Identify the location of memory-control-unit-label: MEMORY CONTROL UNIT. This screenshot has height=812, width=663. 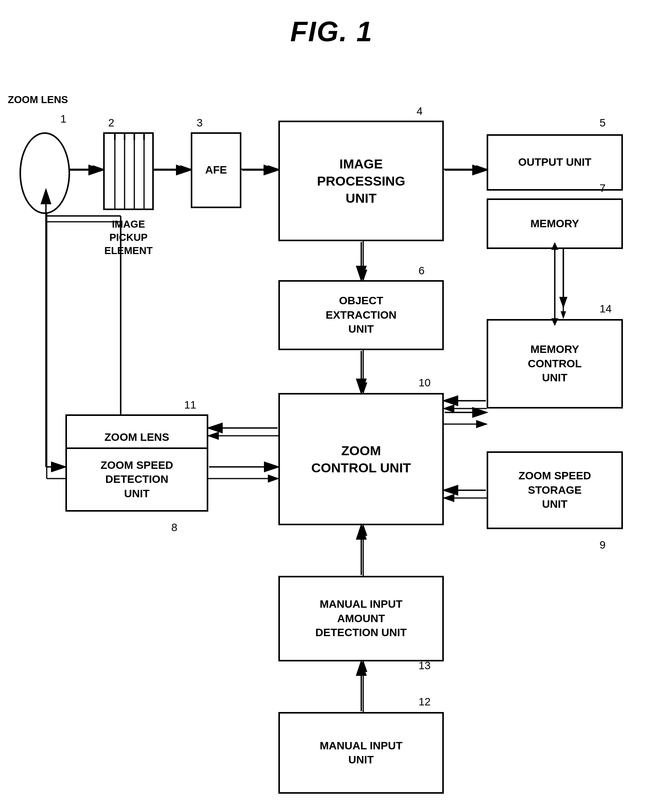
(555, 363).